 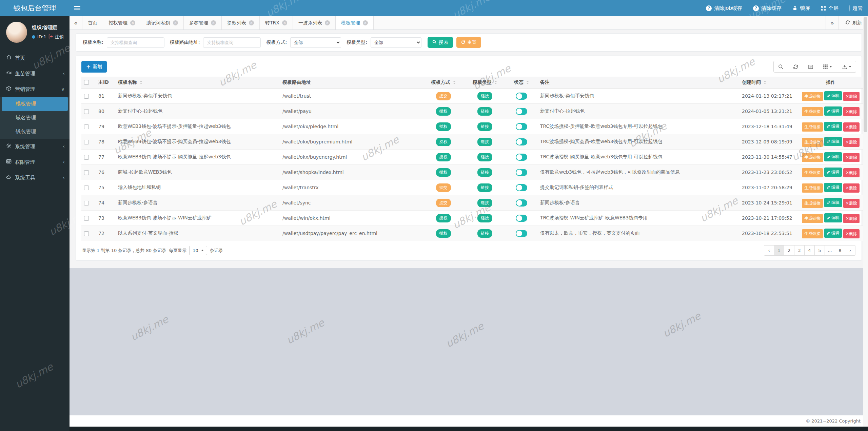 I want to click on sidebar-item-首页: 首页, so click(x=35, y=58).